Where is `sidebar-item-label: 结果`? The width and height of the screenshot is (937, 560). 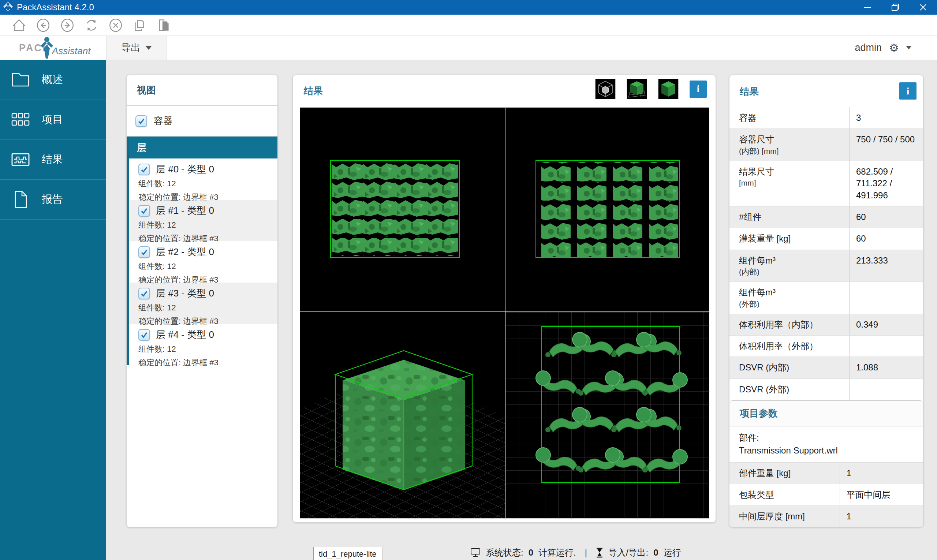
sidebar-item-label: 结果 is located at coordinates (52, 159).